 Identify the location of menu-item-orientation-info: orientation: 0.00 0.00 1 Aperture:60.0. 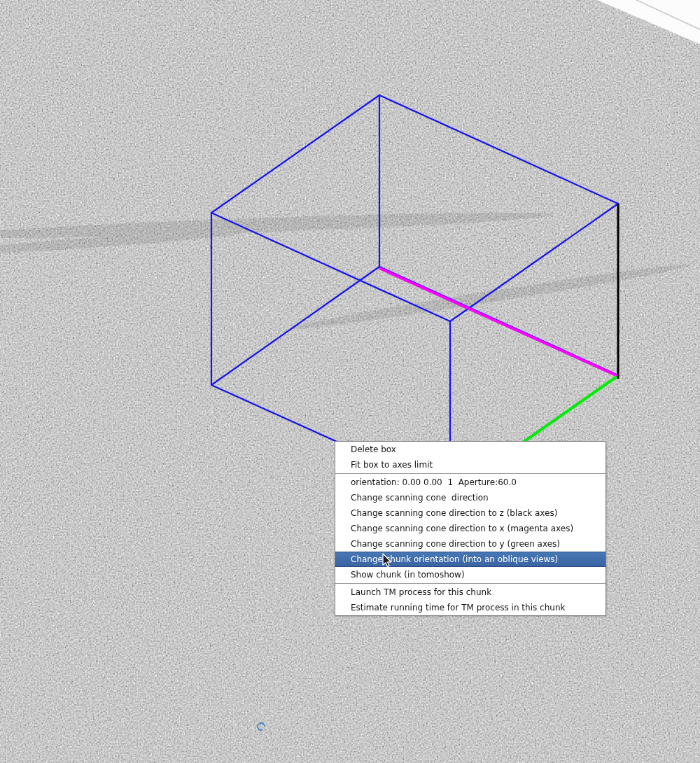
(470, 482).